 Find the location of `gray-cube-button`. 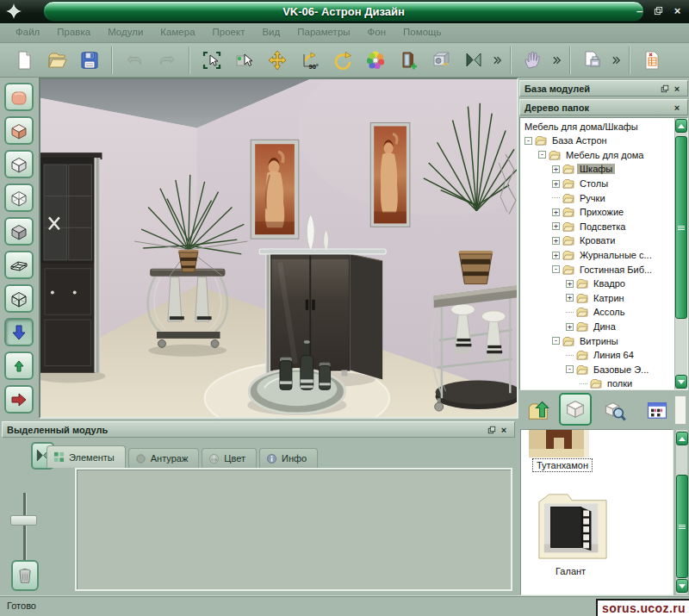

gray-cube-button is located at coordinates (19, 231).